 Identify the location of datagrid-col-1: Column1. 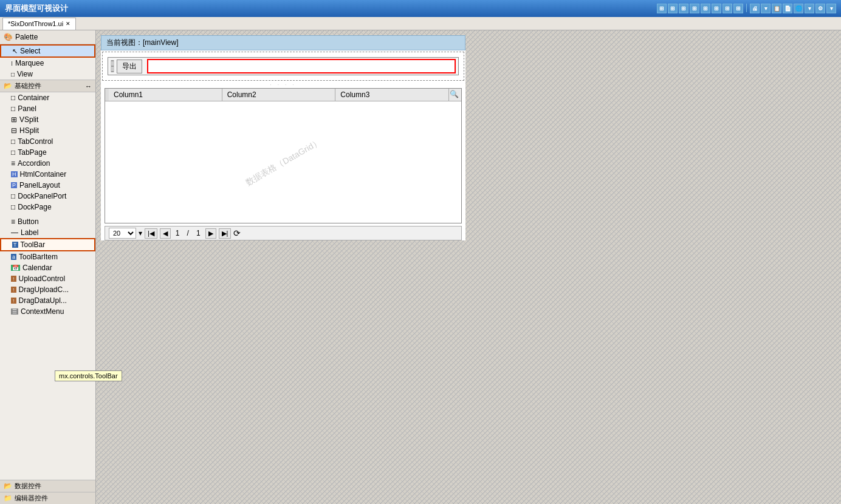
(165, 95).